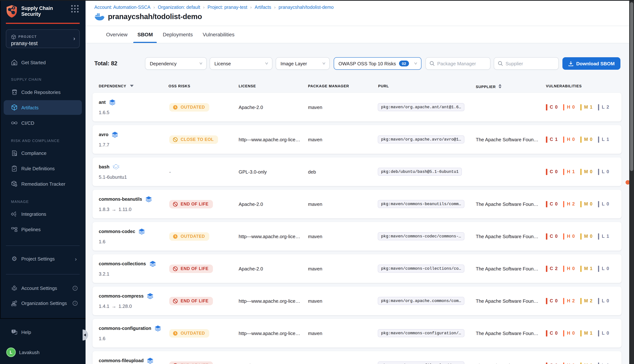  I want to click on purl-chip: pkg:maven/commons-collections/co…, so click(421, 268).